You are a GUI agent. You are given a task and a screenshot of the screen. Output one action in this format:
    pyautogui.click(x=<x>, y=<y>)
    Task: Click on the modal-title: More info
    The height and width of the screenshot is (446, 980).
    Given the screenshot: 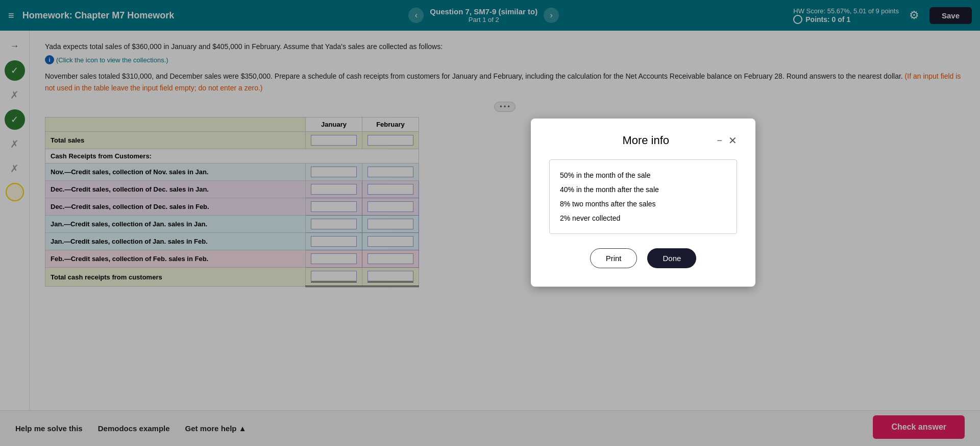 What is the action you would take?
    pyautogui.click(x=646, y=140)
    